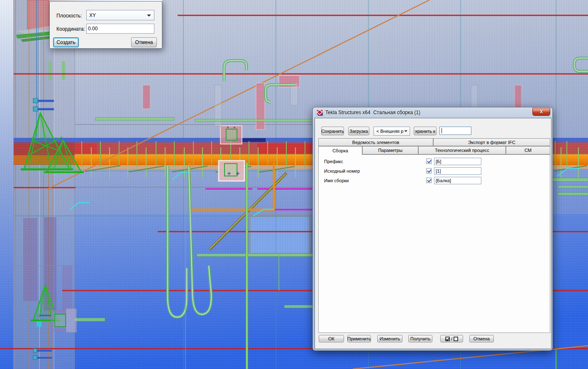 This screenshot has width=588, height=369. I want to click on settings-dropdown: < Внешняя р, so click(392, 131).